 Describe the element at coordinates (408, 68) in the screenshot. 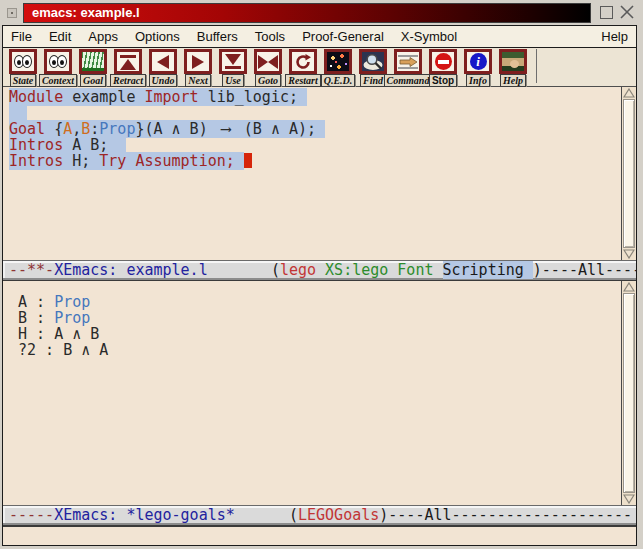

I see `toolbar-button-command: Command` at that location.